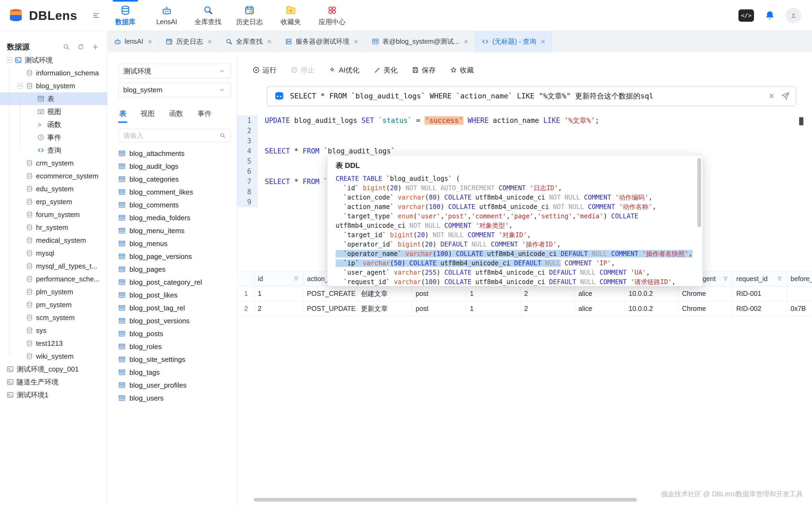 The height and width of the screenshot is (507, 812). I want to click on sql-line-4: SELECT * FROM `blog_audit_logs`, so click(432, 151).